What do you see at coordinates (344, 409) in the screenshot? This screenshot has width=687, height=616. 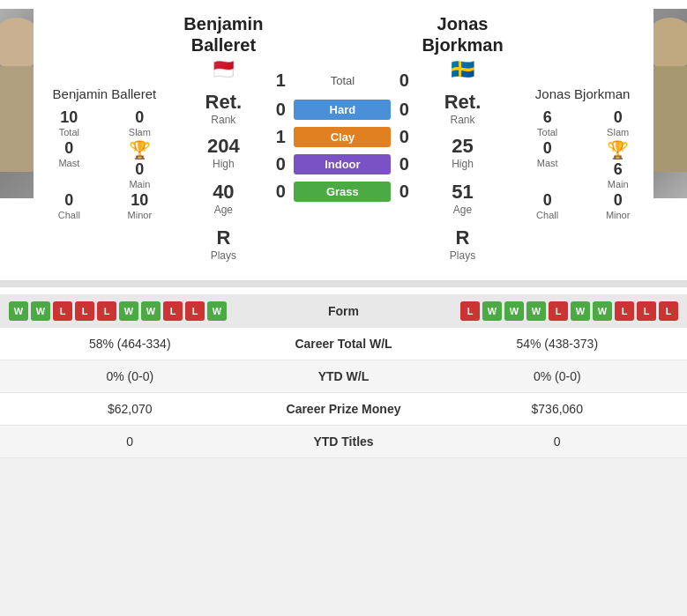 I see `stats-row: $62,070Career Prize Money$736,060` at bounding box center [344, 409].